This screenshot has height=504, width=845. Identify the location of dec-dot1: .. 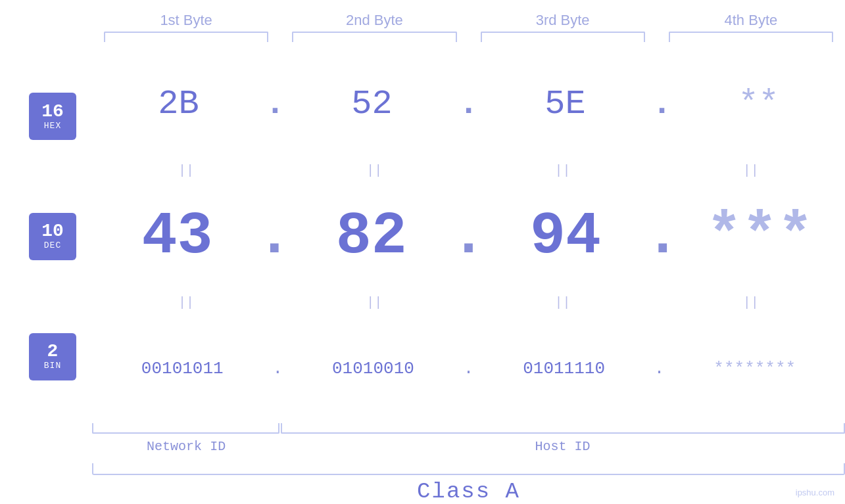
(274, 237).